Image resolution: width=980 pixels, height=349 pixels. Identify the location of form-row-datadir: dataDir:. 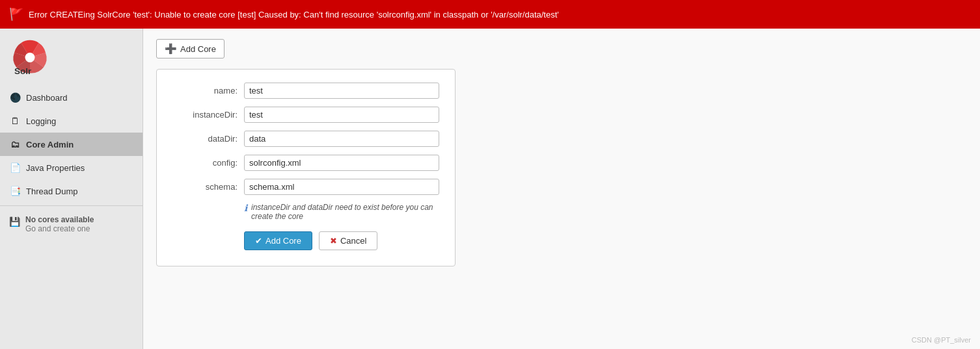
(306, 139).